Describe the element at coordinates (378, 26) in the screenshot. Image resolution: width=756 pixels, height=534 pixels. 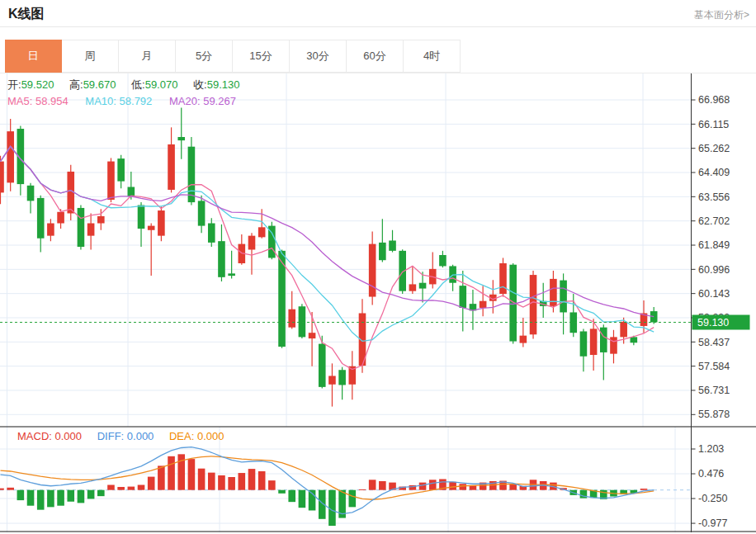
I see `header-divider` at that location.